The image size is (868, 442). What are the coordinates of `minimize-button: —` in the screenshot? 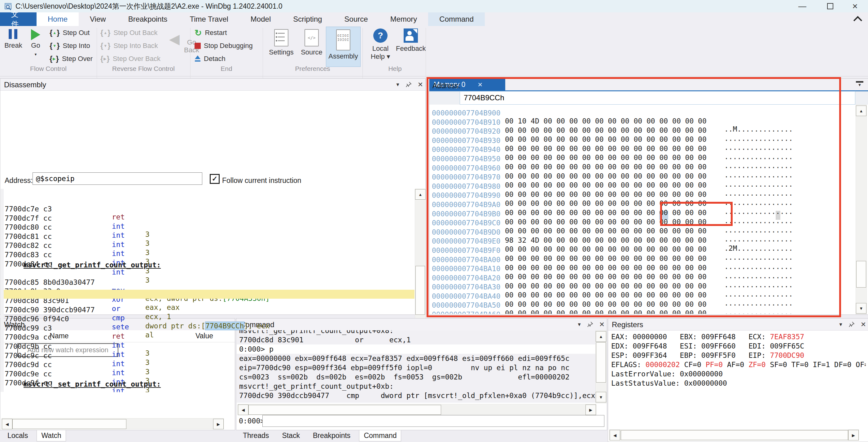 It's located at (803, 6).